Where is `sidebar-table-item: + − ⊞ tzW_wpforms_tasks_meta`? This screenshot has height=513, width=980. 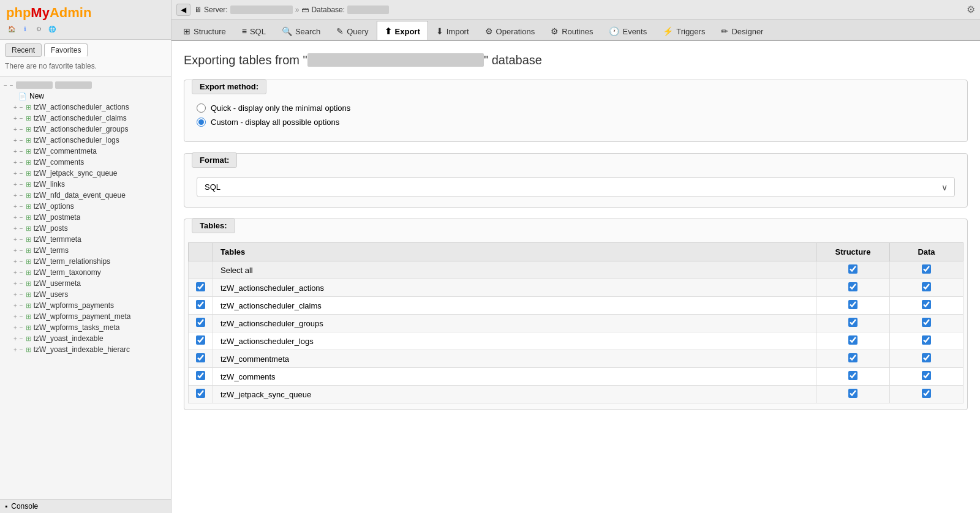 sidebar-table-item: + − ⊞ tzW_wpforms_tasks_meta is located at coordinates (86, 328).